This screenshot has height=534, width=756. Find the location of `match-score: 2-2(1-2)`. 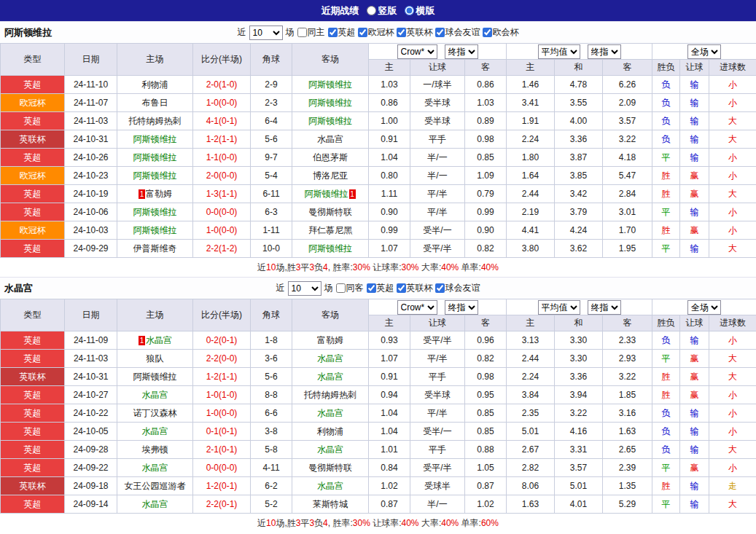

match-score: 2-2(1-2) is located at coordinates (222, 249).